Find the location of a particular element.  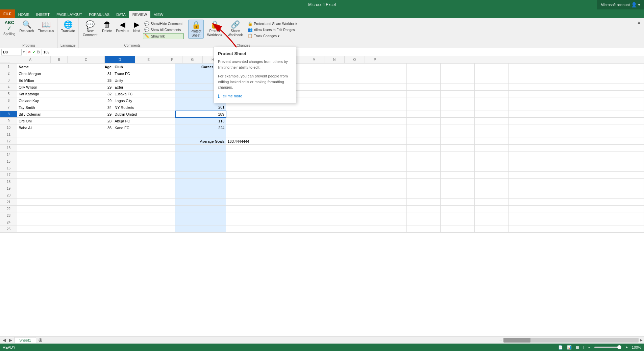

cell-L14 is located at coordinates (491, 155).